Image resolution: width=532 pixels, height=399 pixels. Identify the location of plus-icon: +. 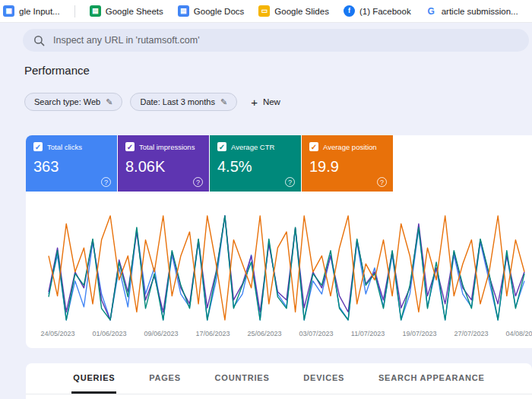
(254, 102).